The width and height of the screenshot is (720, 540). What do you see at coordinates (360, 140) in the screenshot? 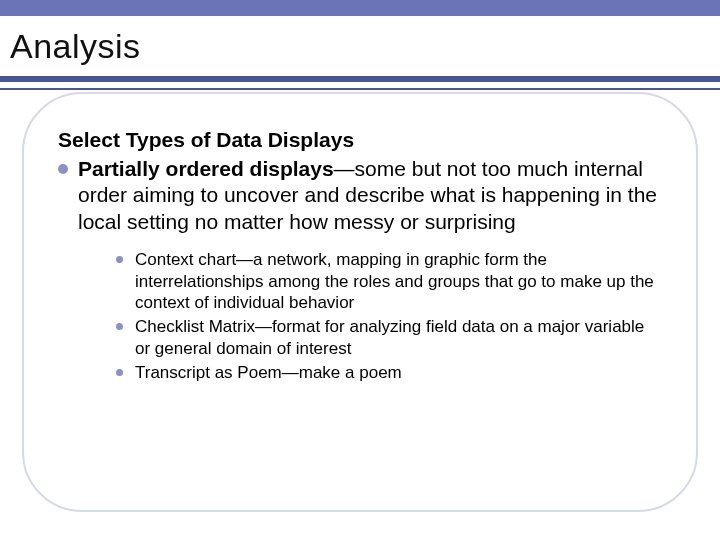
I see `section-heading: Select Types of Data Displays` at bounding box center [360, 140].